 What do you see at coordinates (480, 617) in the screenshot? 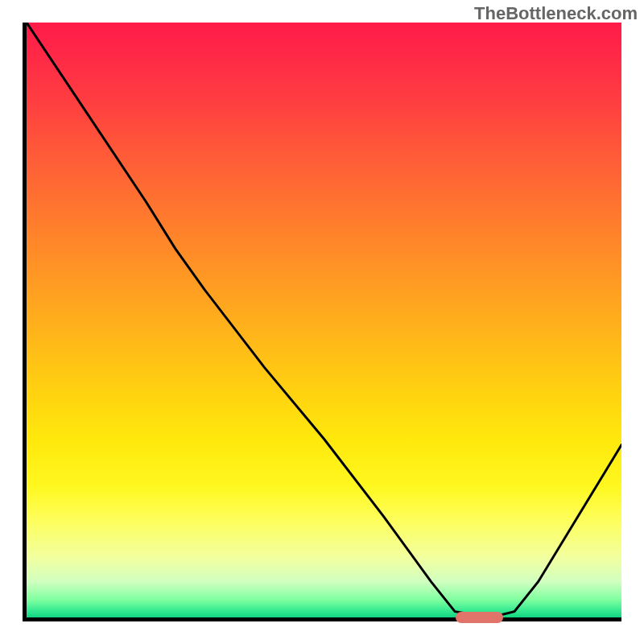
I see `valley-marker` at bounding box center [480, 617].